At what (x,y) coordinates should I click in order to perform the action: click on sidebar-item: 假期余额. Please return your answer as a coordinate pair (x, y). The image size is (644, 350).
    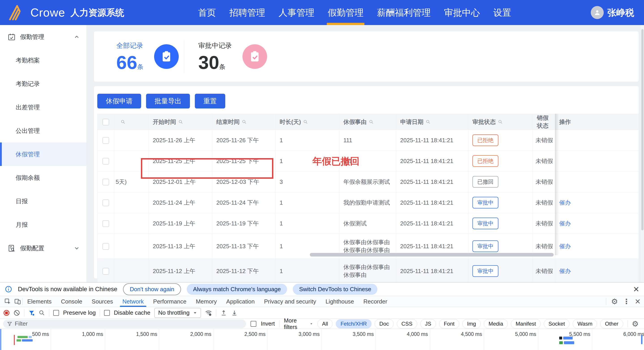
    Looking at the image, I should click on (43, 178).